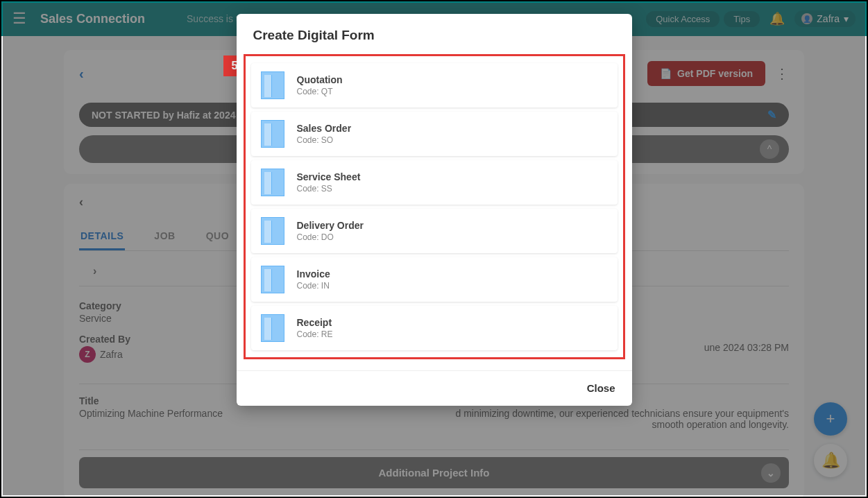  What do you see at coordinates (434, 134) in the screenshot?
I see `form-item-sales-order: Sales Order Code: SO` at bounding box center [434, 134].